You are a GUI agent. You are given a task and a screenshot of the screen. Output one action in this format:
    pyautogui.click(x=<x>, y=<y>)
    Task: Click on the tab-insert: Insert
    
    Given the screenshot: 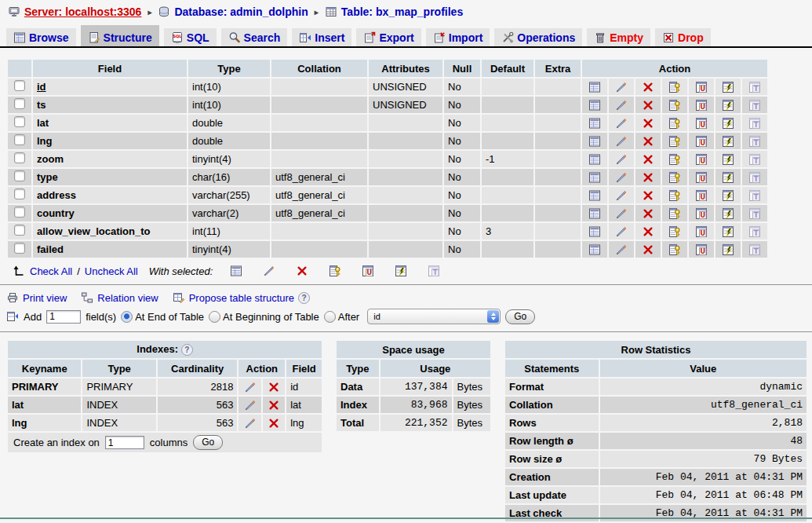 What is the action you would take?
    pyautogui.click(x=322, y=38)
    